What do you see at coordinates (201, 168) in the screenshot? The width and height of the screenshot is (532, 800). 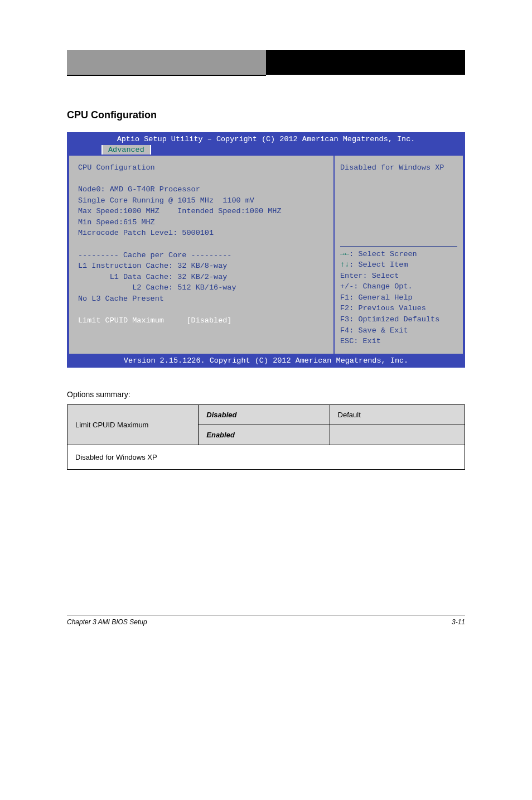 I see `cpu-config-title: CPU Configuration` at bounding box center [201, 168].